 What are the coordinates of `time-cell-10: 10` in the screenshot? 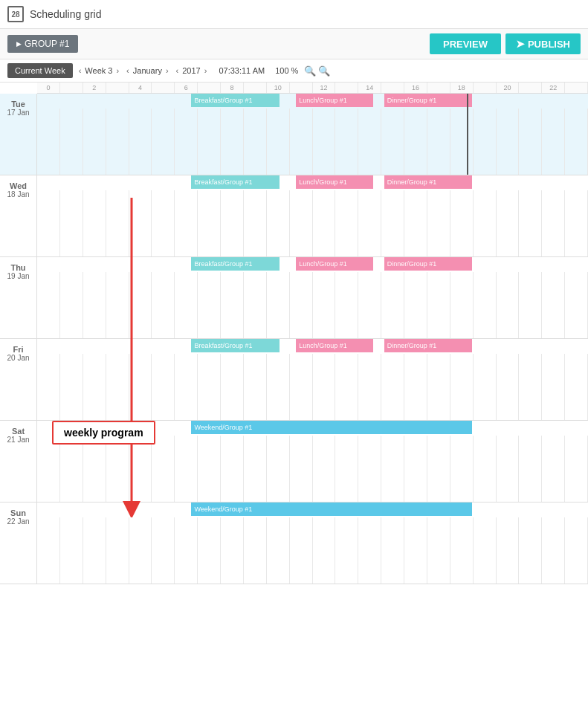 It's located at (278, 88).